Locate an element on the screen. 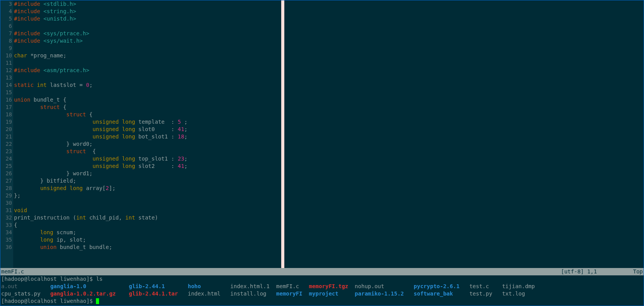  code-line: } word1; is located at coordinates (329, 174).